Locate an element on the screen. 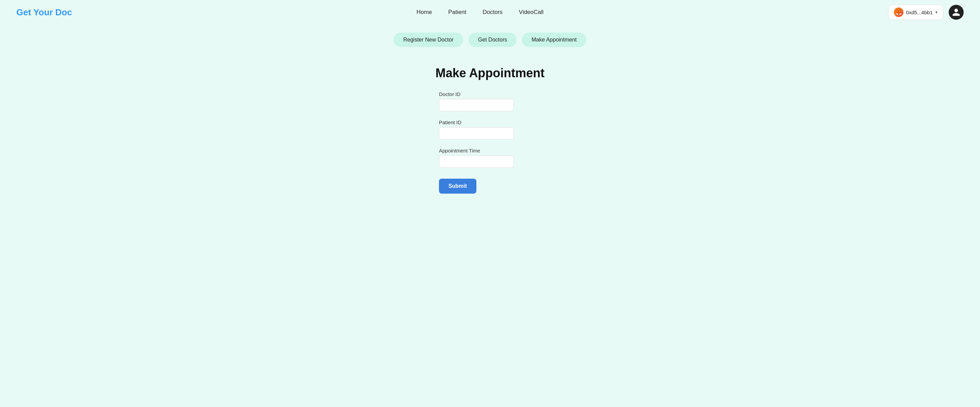  appointment-time-label: Appointment Time is located at coordinates (490, 151).